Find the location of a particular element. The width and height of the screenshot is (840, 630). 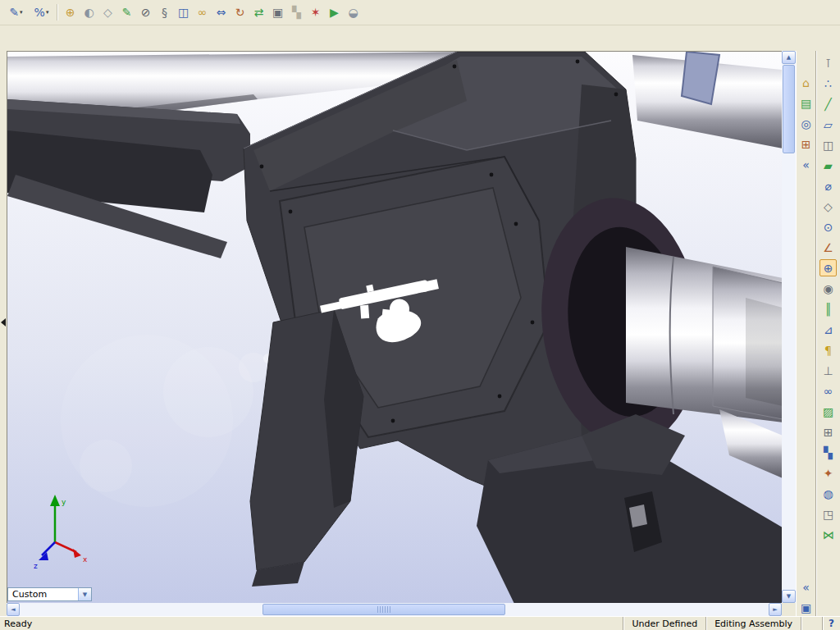

filter-hatches-icon: ▚ is located at coordinates (829, 453).